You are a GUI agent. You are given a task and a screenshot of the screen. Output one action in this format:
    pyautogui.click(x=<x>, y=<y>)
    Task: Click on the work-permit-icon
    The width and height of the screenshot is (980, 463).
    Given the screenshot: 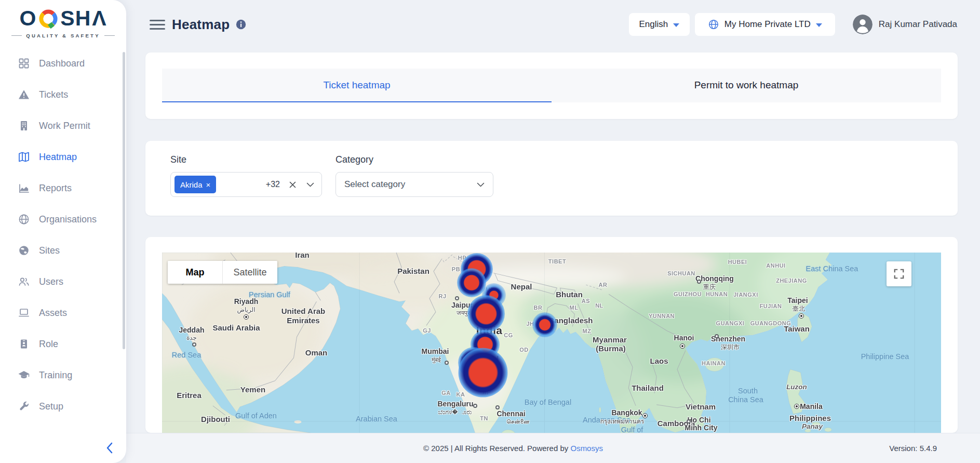 What is the action you would take?
    pyautogui.click(x=24, y=126)
    